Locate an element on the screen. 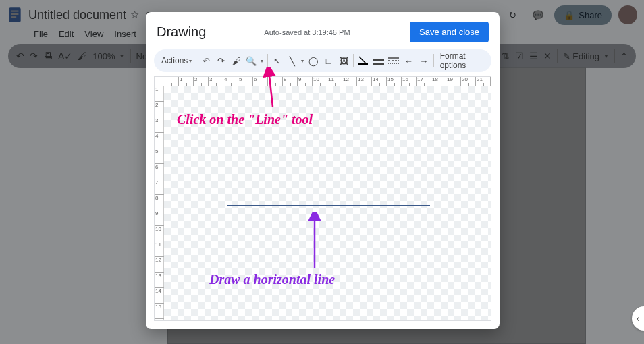 This screenshot has width=644, height=344. image-tool-icon: 🖼 is located at coordinates (344, 61).